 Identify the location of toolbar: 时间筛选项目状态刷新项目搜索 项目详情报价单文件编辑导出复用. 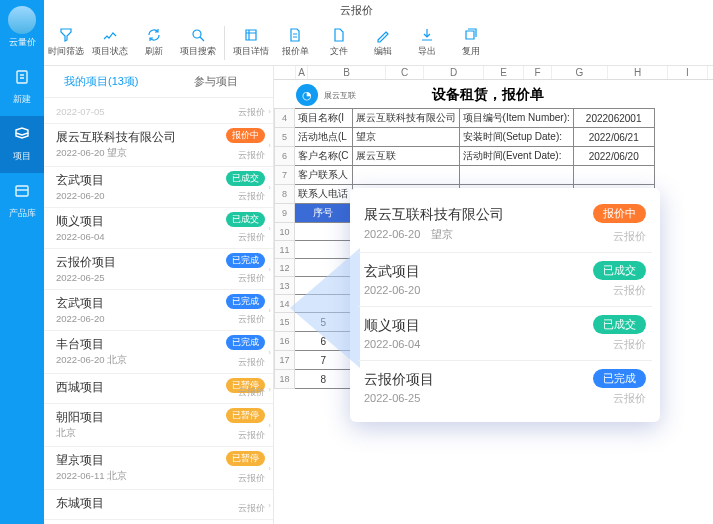
(378, 43).